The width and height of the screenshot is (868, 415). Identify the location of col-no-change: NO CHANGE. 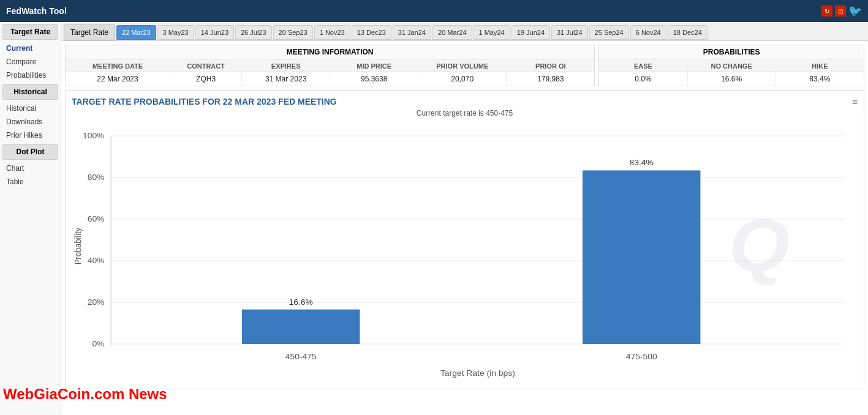
(731, 65).